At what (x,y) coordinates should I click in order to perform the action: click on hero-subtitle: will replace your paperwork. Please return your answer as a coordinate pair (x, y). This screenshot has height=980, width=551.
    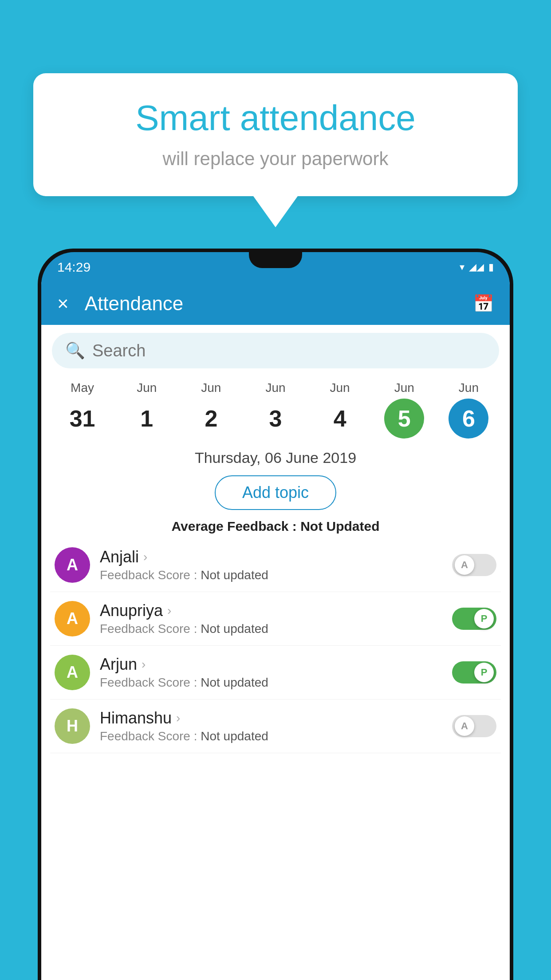
    Looking at the image, I should click on (276, 159).